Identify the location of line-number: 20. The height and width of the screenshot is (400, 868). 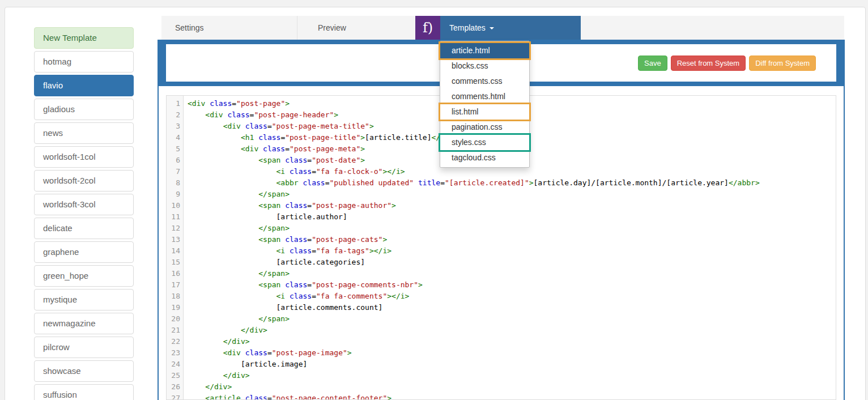
(173, 319).